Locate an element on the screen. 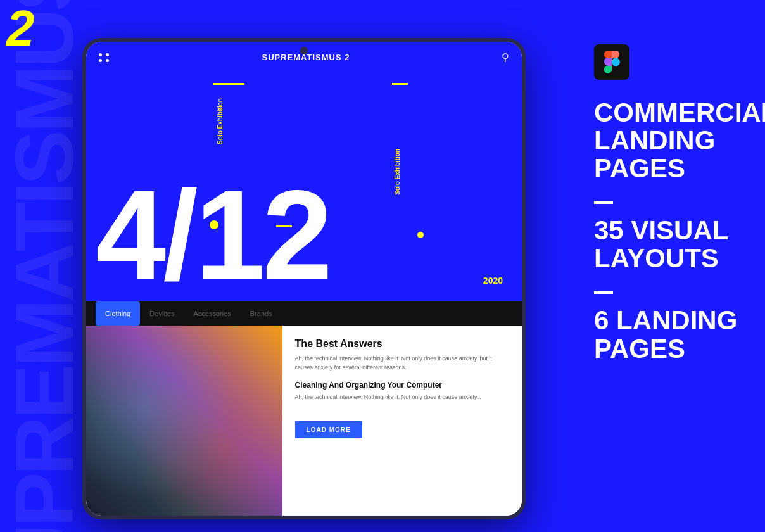  search-icon: ⚲ is located at coordinates (505, 57).